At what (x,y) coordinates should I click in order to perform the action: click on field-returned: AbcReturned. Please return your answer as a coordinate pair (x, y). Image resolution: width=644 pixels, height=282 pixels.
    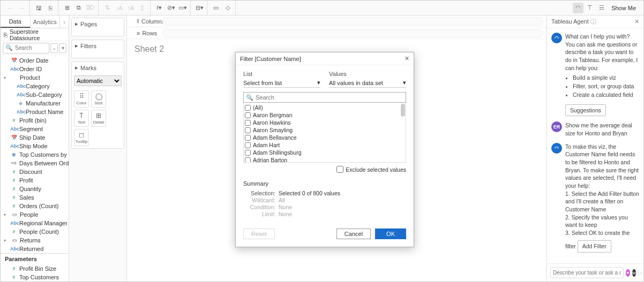
    Looking at the image, I should click on (34, 249).